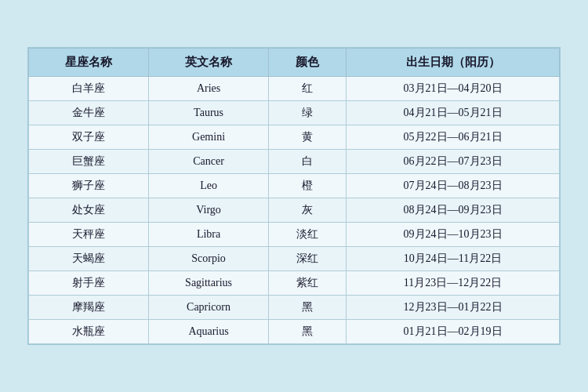 This screenshot has height=392, width=588. What do you see at coordinates (453, 332) in the screenshot?
I see `cell-date: 01月21日—02月19日` at bounding box center [453, 332].